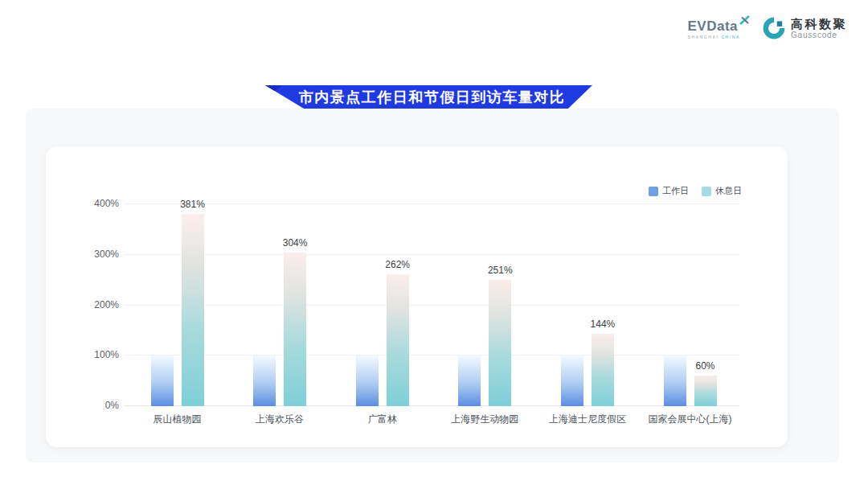 This screenshot has height=489, width=868. Describe the element at coordinates (485, 420) in the screenshot. I see `category-label: 上海野生动物园` at that location.